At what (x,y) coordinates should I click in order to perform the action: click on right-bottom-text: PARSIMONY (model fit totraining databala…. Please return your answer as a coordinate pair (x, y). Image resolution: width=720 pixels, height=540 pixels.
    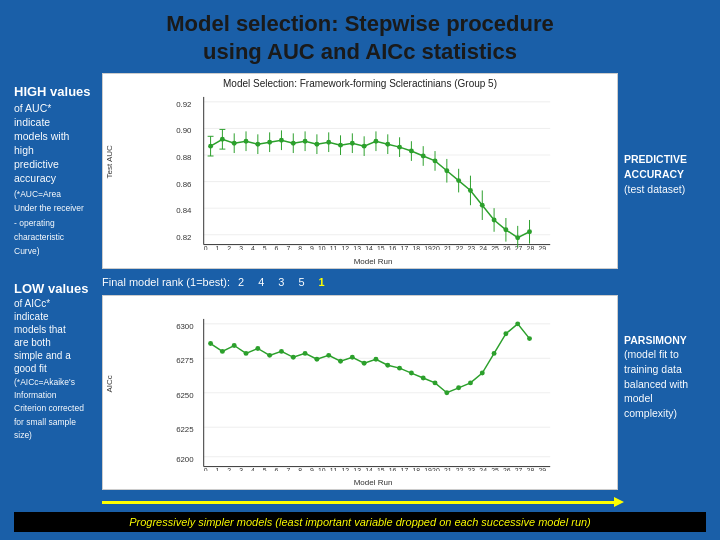
    Looking at the image, I should click on (665, 377).